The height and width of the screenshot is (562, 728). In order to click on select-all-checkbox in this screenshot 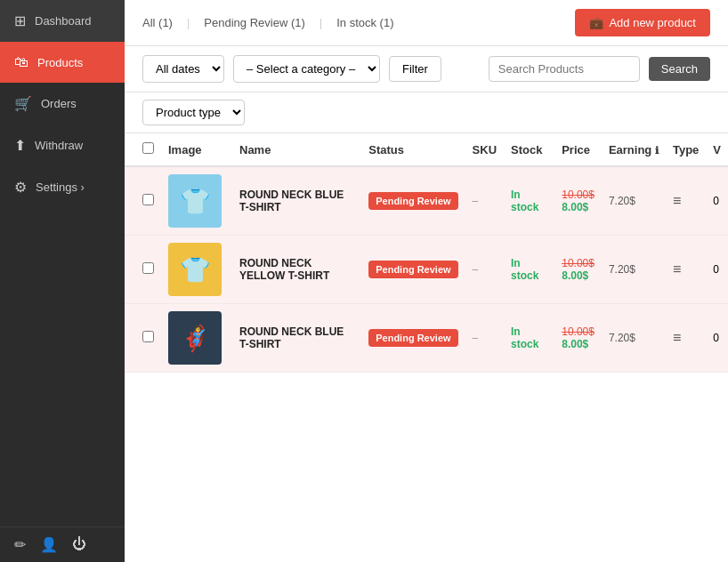, I will do `click(148, 148)`.